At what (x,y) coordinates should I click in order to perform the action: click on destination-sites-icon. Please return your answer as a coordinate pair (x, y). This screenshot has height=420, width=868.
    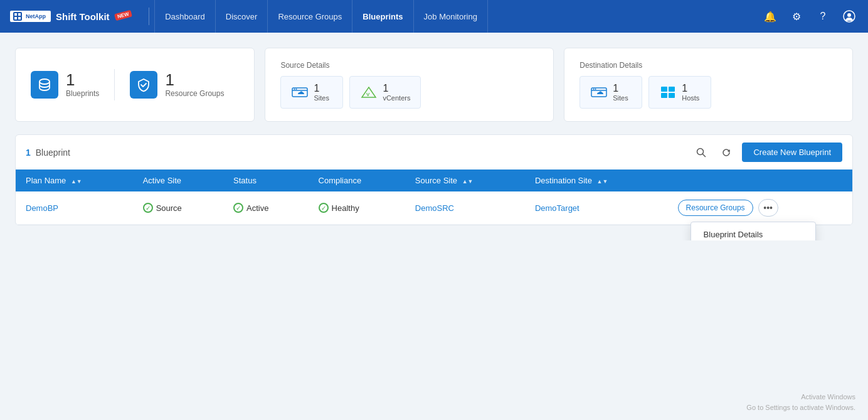
    Looking at the image, I should click on (599, 92).